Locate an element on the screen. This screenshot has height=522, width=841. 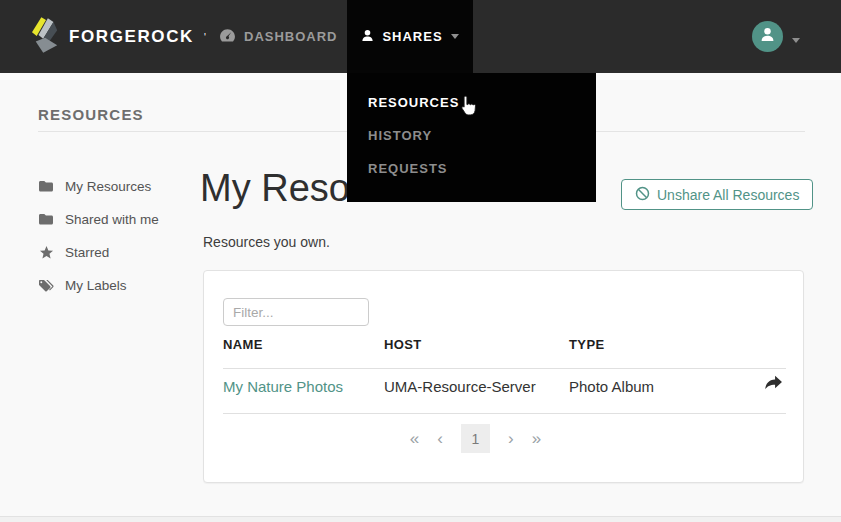
pagination-page-1: 1 is located at coordinates (476, 438).